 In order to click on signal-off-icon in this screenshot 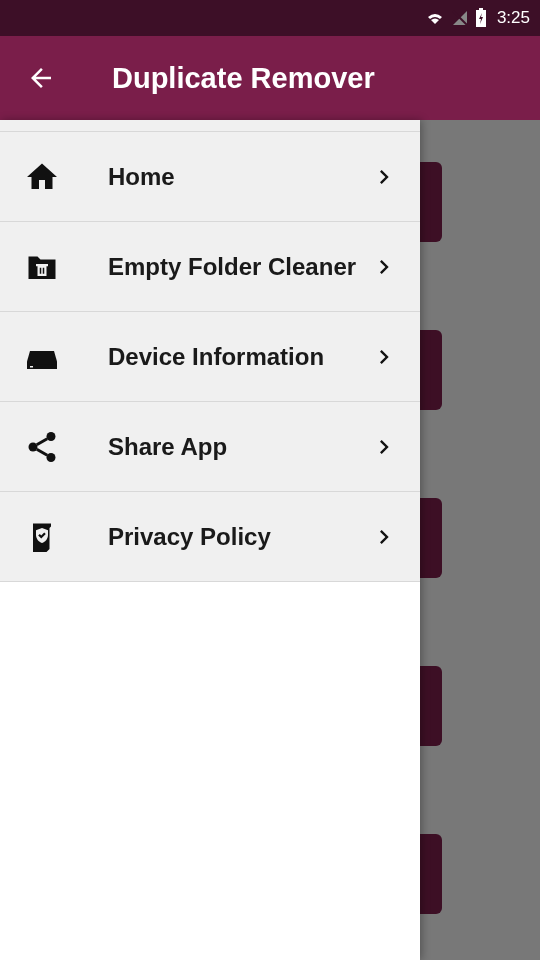, I will do `click(460, 18)`.